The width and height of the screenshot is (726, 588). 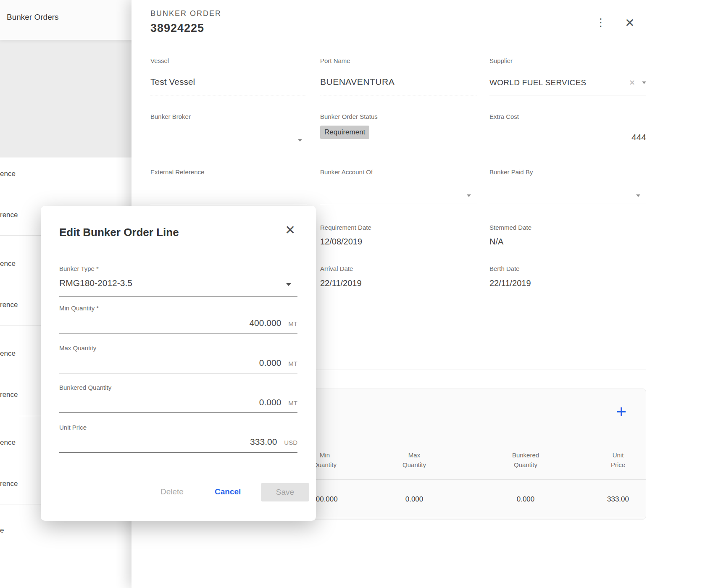 I want to click on bunker-broker-label: Bunker Broker, so click(x=171, y=117).